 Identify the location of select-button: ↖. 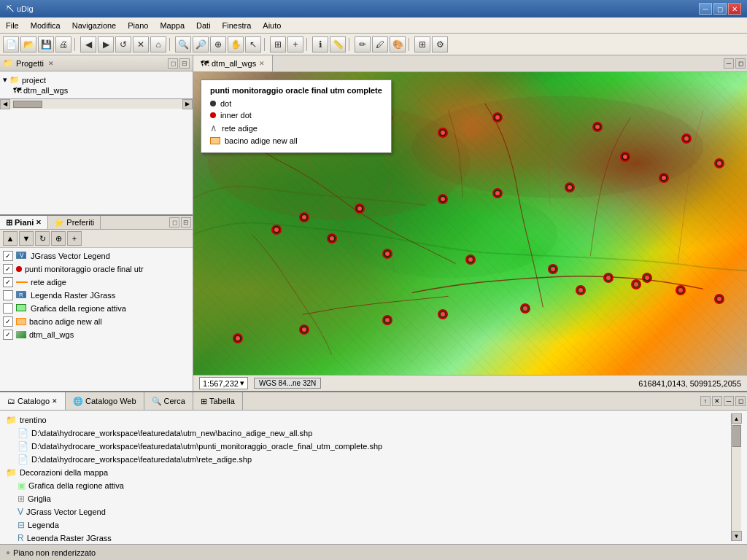
(253, 44).